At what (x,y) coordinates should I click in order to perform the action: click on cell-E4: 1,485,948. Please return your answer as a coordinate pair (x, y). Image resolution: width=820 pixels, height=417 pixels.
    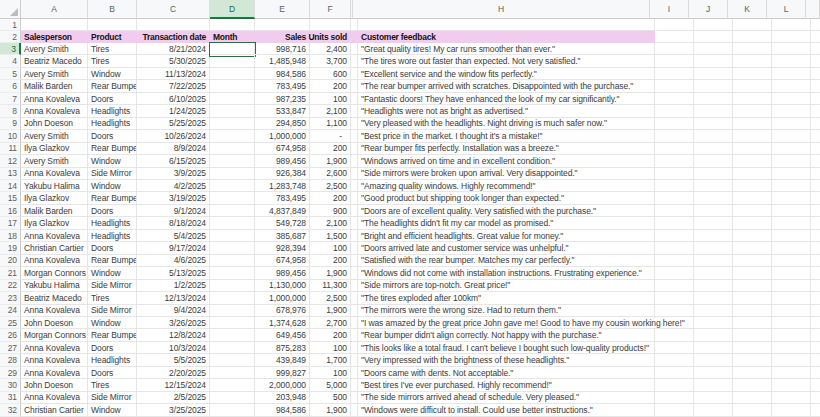
    Looking at the image, I should click on (282, 61).